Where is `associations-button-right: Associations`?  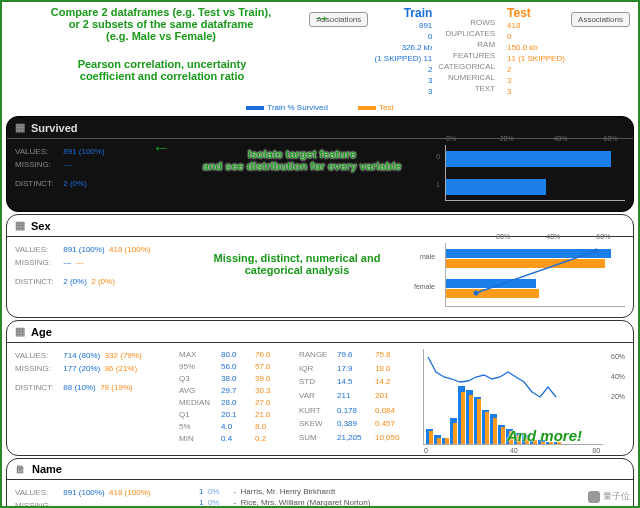 associations-button-right: Associations is located at coordinates (600, 20).